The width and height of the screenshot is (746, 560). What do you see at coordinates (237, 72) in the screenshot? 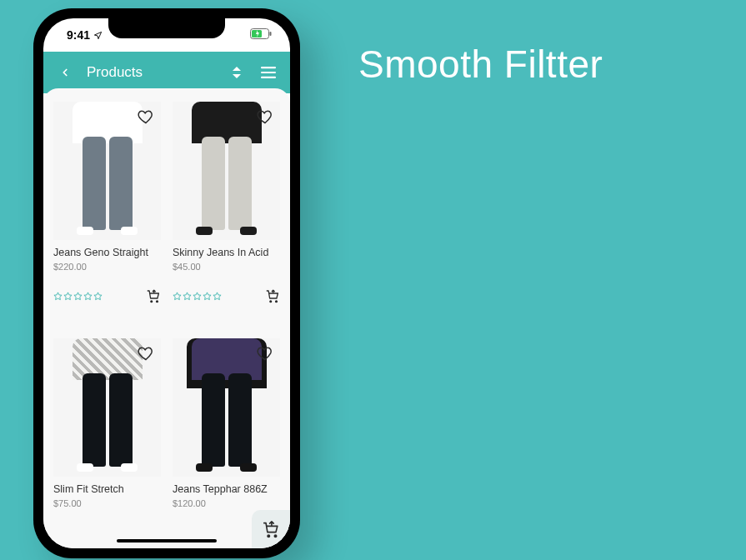
I see `sort-button` at bounding box center [237, 72].